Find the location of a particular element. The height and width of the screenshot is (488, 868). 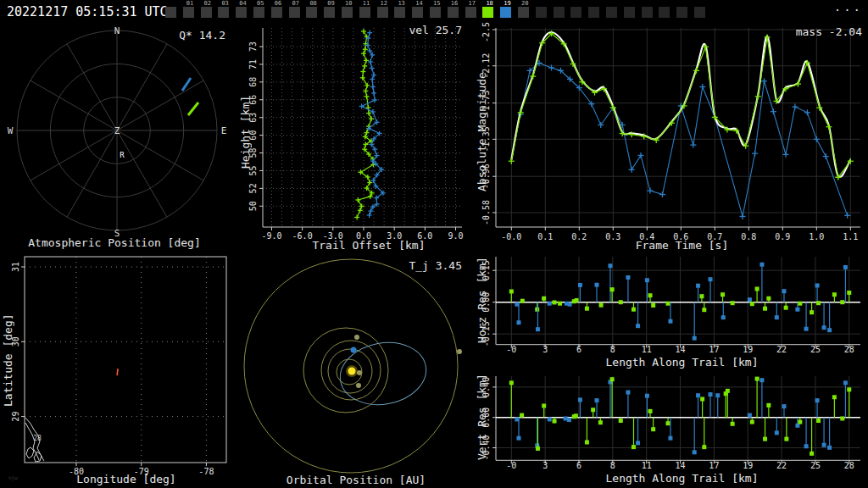

compass-east: E is located at coordinates (224, 130).